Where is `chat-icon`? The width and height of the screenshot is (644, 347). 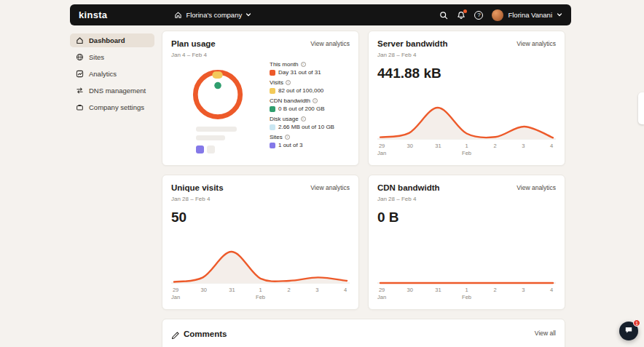
chat-icon is located at coordinates (629, 332).